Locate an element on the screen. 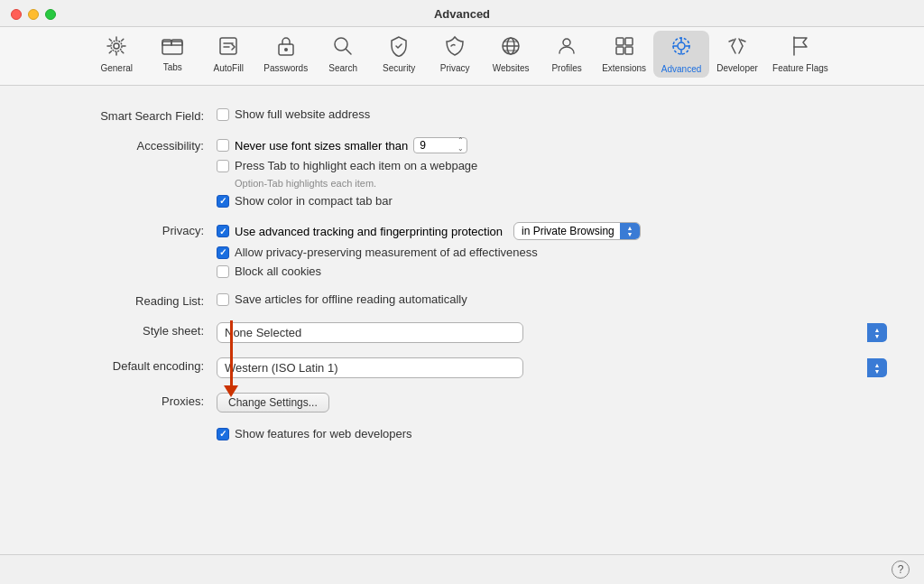  close-button is located at coordinates (16, 14).